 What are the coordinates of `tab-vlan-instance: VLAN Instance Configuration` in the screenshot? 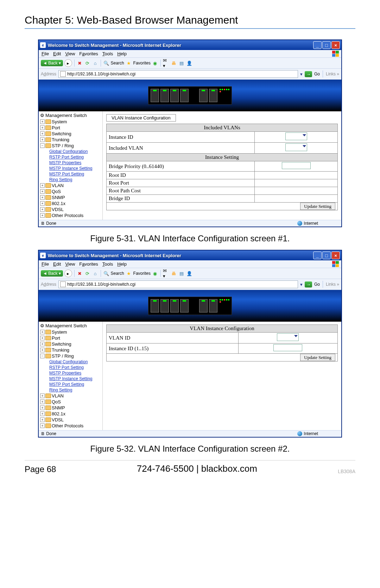 It's located at (141, 118).